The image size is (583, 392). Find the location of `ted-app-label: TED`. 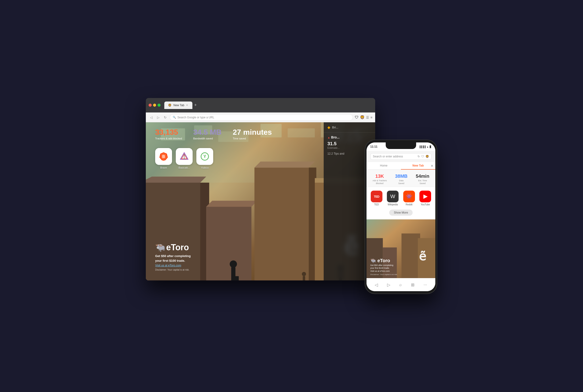

ted-app-label: TED is located at coordinates (377, 204).